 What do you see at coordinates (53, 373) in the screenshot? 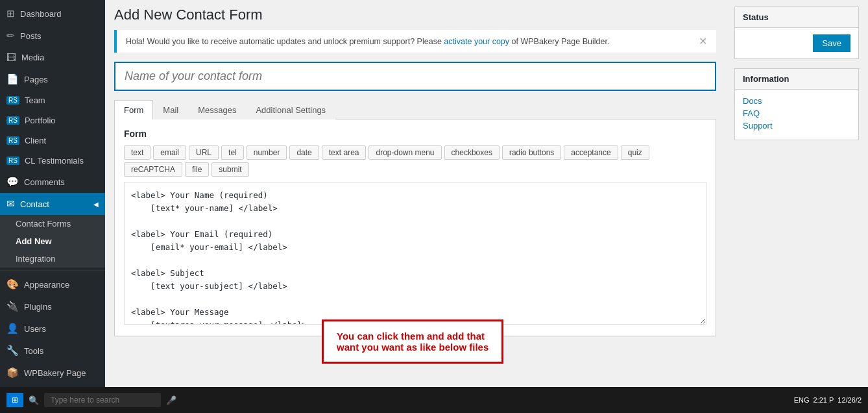
I see `sidebar-item-wpbakery: 📦 WPBakery Page` at bounding box center [53, 373].